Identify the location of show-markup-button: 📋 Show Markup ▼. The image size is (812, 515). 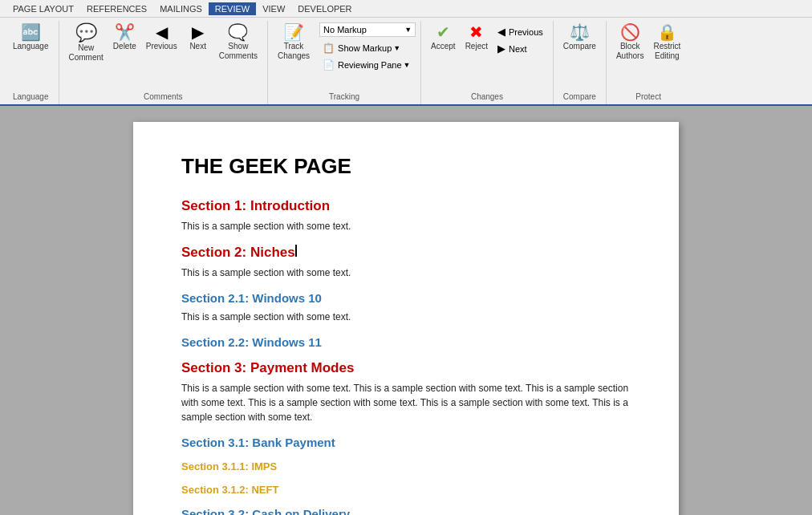
(367, 48).